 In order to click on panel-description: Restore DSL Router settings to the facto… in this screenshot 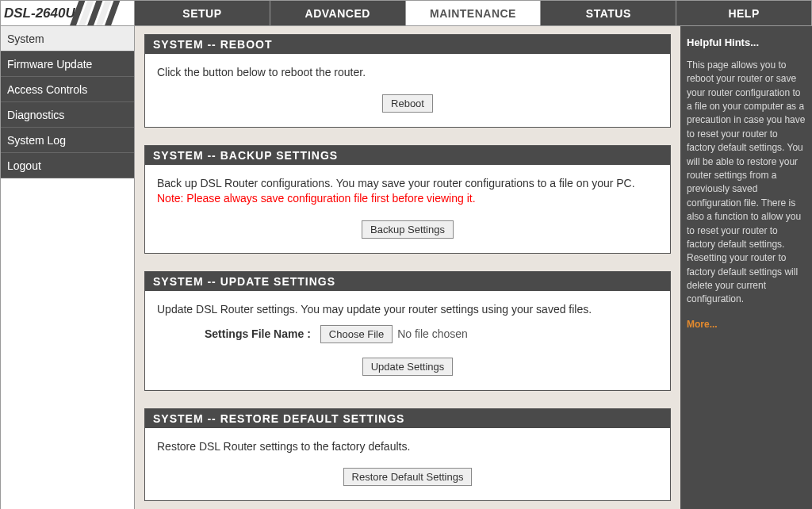, I will do `click(408, 447)`.